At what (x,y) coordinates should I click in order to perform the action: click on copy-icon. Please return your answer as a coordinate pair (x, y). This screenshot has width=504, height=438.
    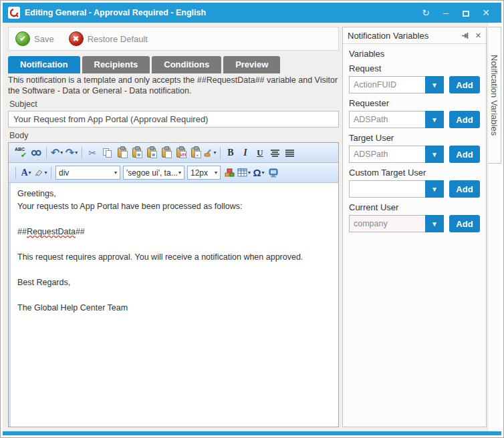
    Looking at the image, I should click on (107, 153).